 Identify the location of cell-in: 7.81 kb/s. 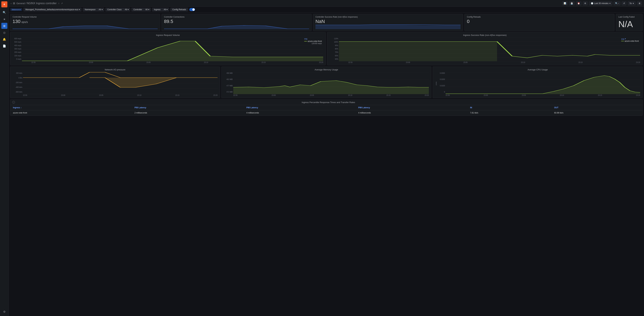
(510, 113).